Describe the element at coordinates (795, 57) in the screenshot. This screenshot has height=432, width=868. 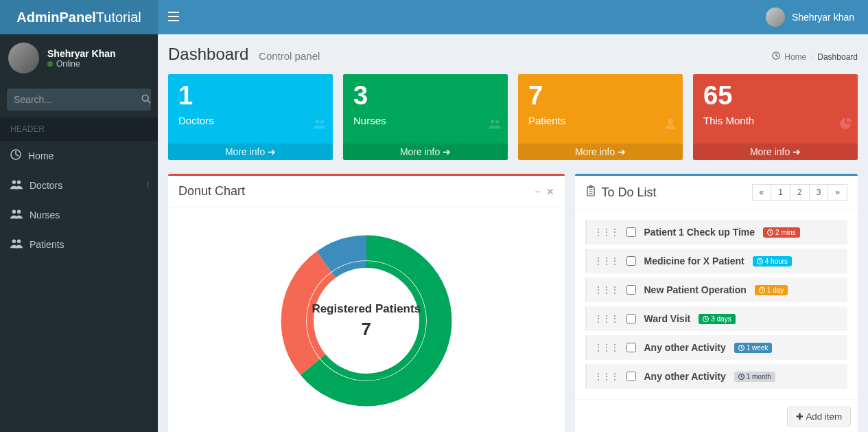
I see `breadcrumb-home: Home` at that location.